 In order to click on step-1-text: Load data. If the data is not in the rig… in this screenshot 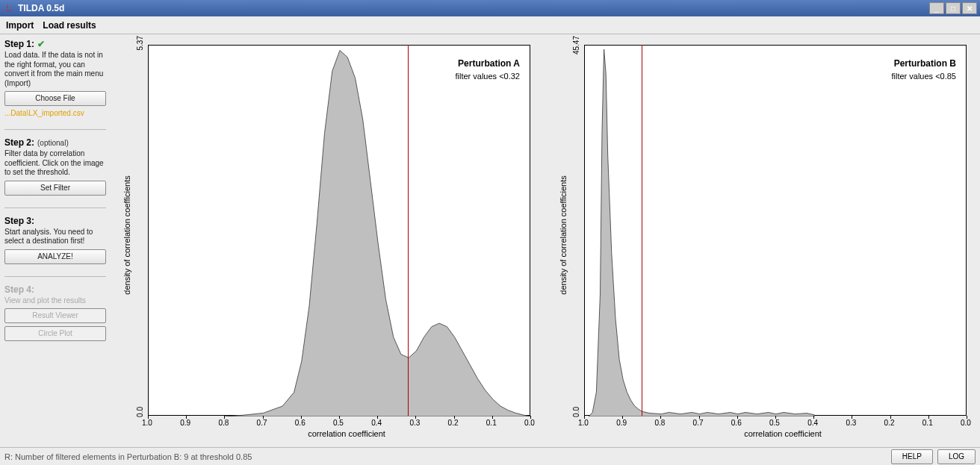, I will do `click(55, 69)`.